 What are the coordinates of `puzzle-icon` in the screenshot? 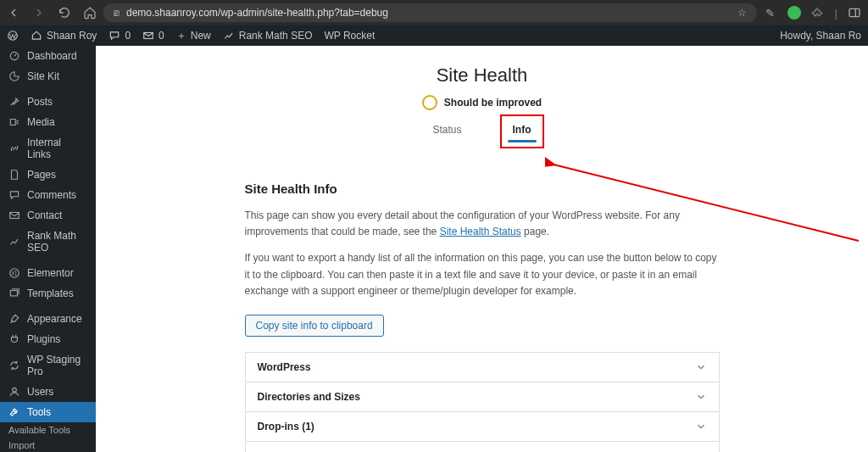 It's located at (818, 13).